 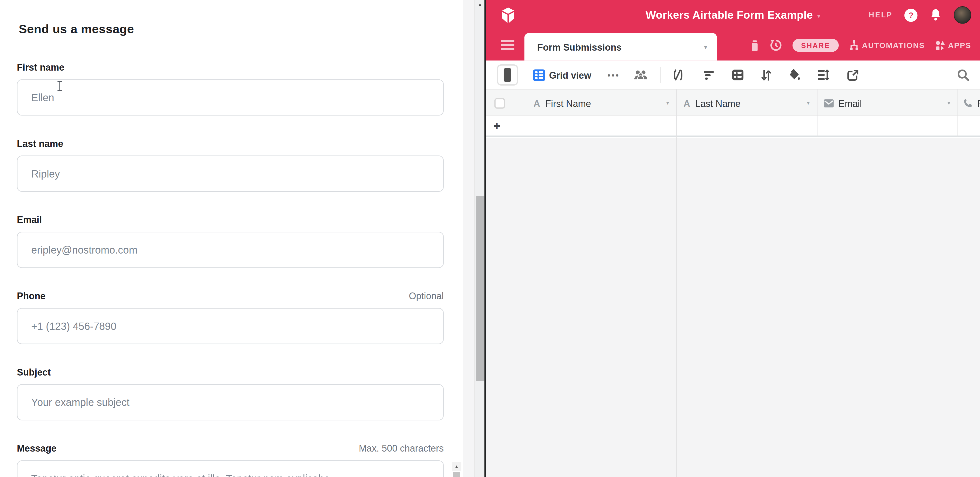 I want to click on bell-icon, so click(x=936, y=15).